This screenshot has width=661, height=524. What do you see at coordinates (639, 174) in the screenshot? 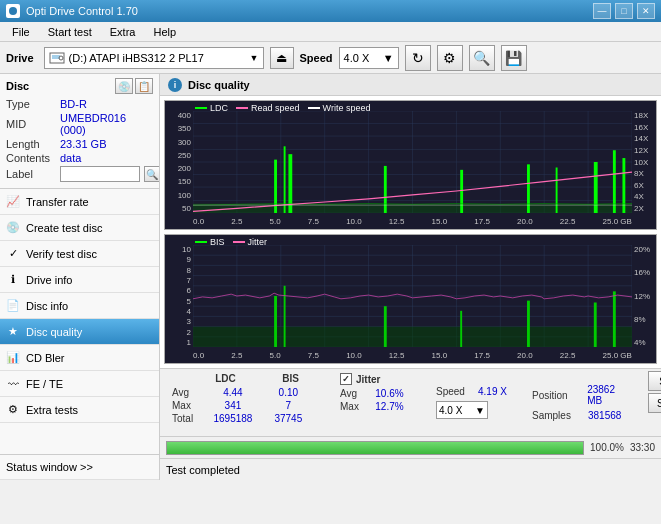
I see `y-right-8x: 8X` at bounding box center [639, 174].